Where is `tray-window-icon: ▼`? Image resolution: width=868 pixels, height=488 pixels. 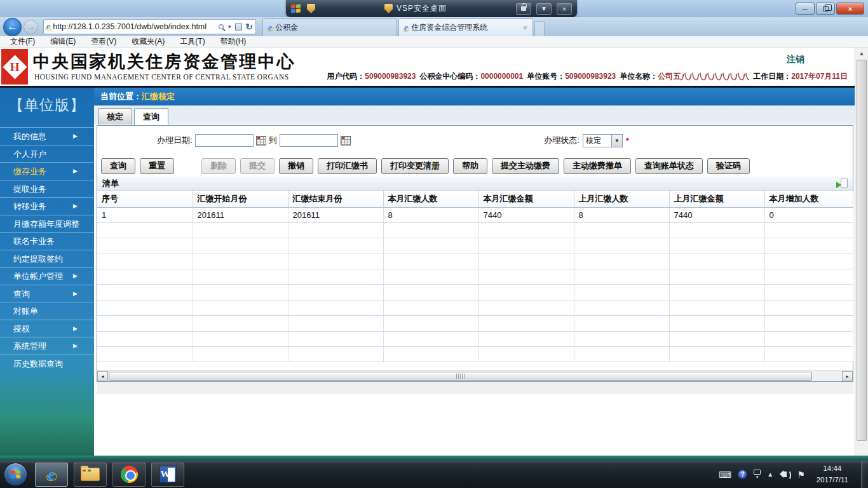
tray-window-icon: ▼ is located at coordinates (757, 474).